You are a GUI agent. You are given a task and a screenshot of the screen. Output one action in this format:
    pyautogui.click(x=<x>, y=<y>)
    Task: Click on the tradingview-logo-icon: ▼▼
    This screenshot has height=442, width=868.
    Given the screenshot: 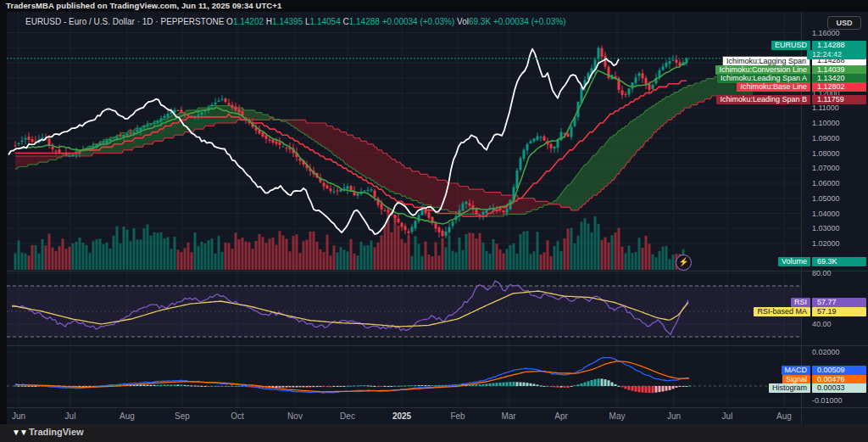 What is the action you would take?
    pyautogui.click(x=19, y=433)
    